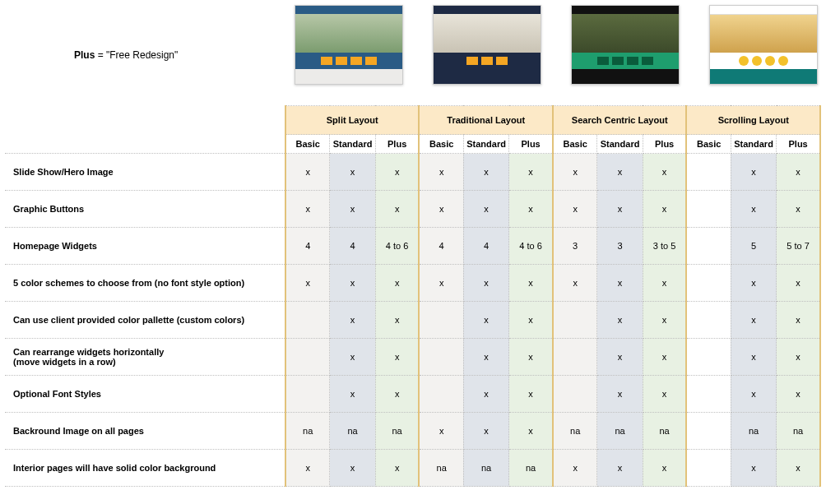 This screenshot has height=504, width=826. I want to click on plus-note-bold: Plus, so click(84, 55).